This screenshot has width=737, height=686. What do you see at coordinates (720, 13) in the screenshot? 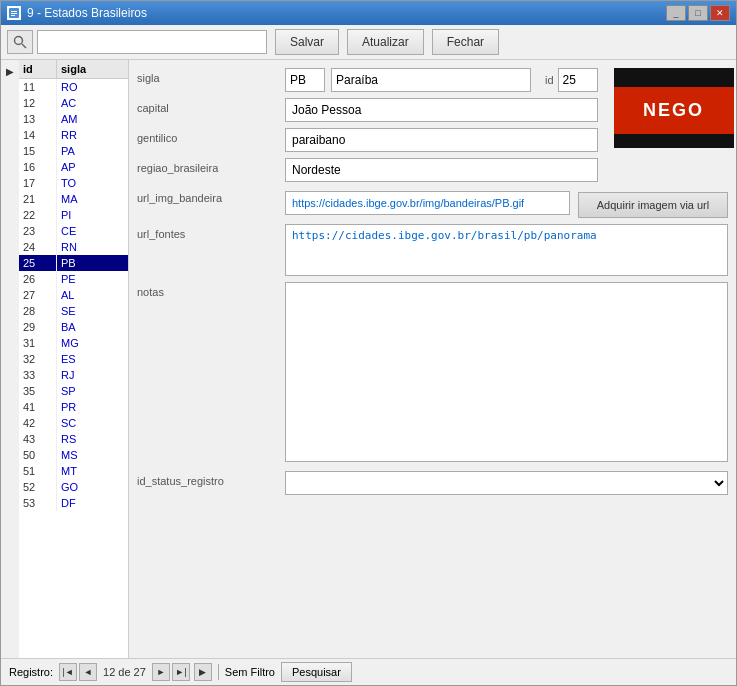
I see `window-close-button: ✕` at bounding box center [720, 13].